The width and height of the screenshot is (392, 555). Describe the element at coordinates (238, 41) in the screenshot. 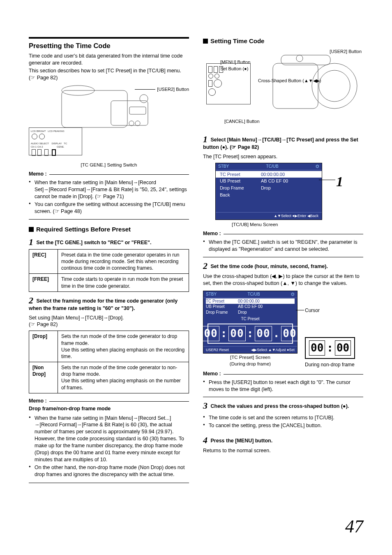

I see `heading-setting-text: Setting Time Code` at that location.